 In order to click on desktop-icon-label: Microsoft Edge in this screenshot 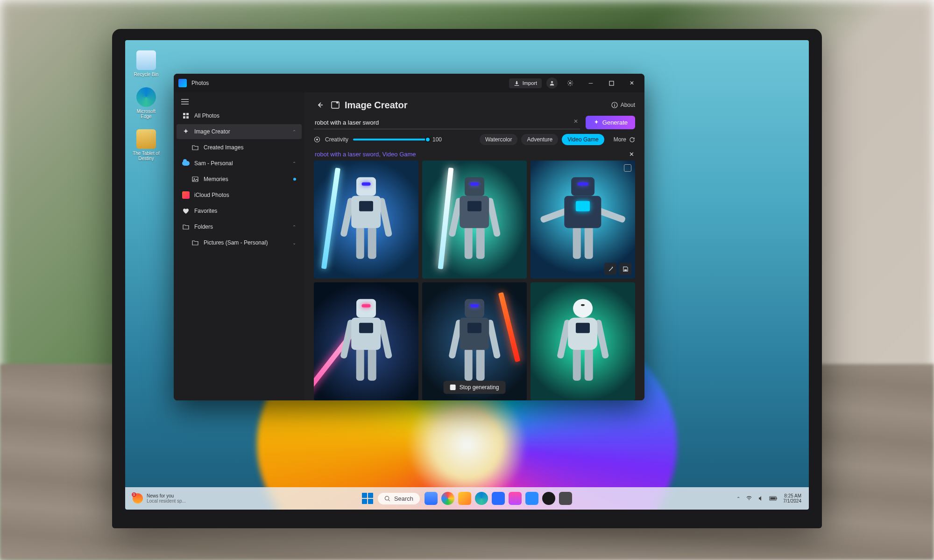, I will do `click(147, 114)`.